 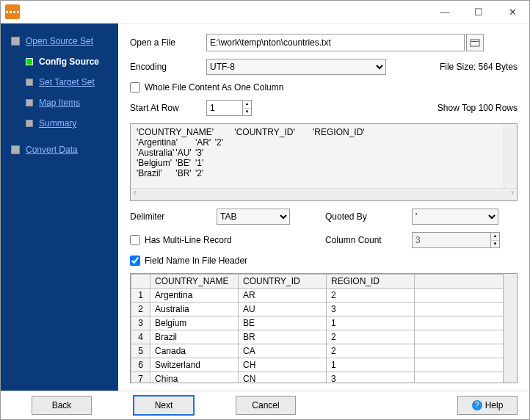 What do you see at coordinates (189, 261) in the screenshot?
I see `header-checkbox: Field Name In File Header` at bounding box center [189, 261].